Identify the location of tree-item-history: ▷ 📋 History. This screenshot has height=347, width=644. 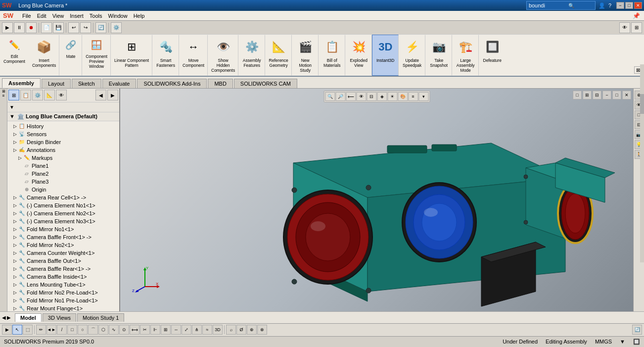
(63, 126).